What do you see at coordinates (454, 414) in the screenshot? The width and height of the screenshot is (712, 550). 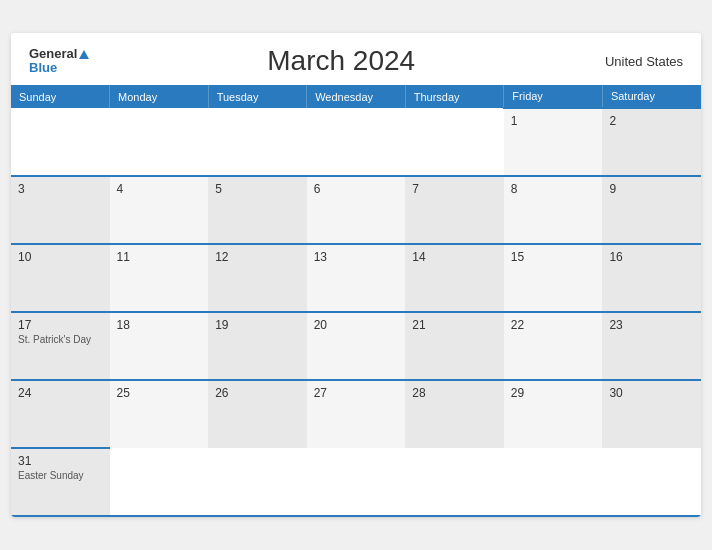 I see `calendar-day-cell: 28` at bounding box center [454, 414].